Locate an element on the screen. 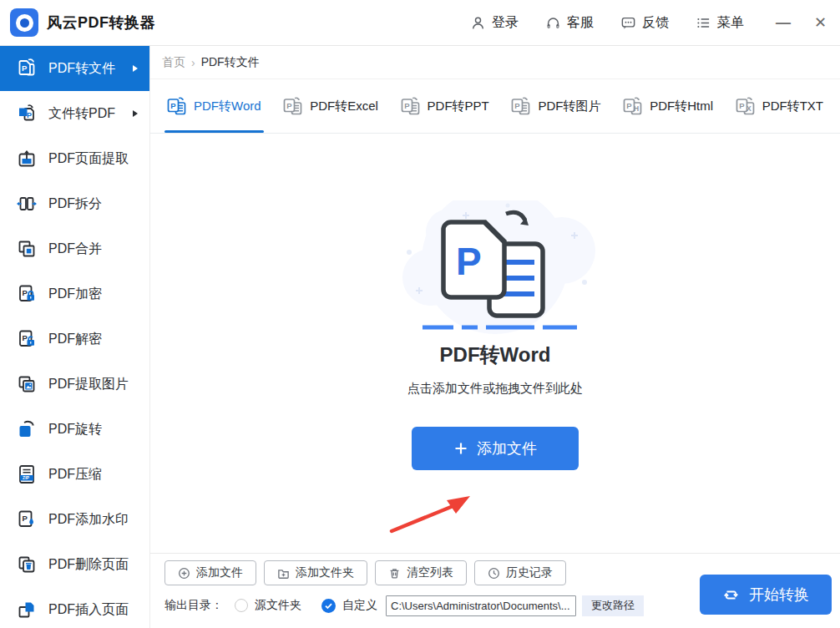 Image resolution: width=840 pixels, height=628 pixels. sidebar-item-file-to-pdf: P 文件转PDF is located at coordinates (75, 114).